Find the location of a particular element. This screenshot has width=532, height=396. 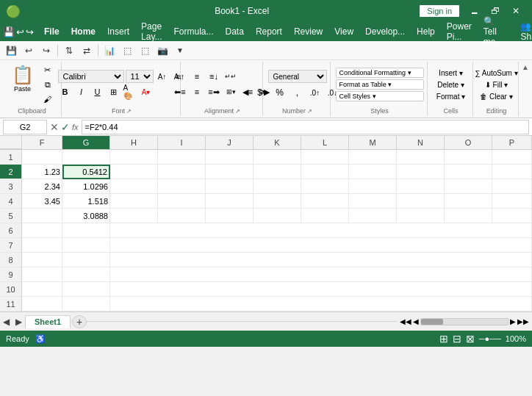

ribbon-collapse-btn: ▲ is located at coordinates (525, 89).